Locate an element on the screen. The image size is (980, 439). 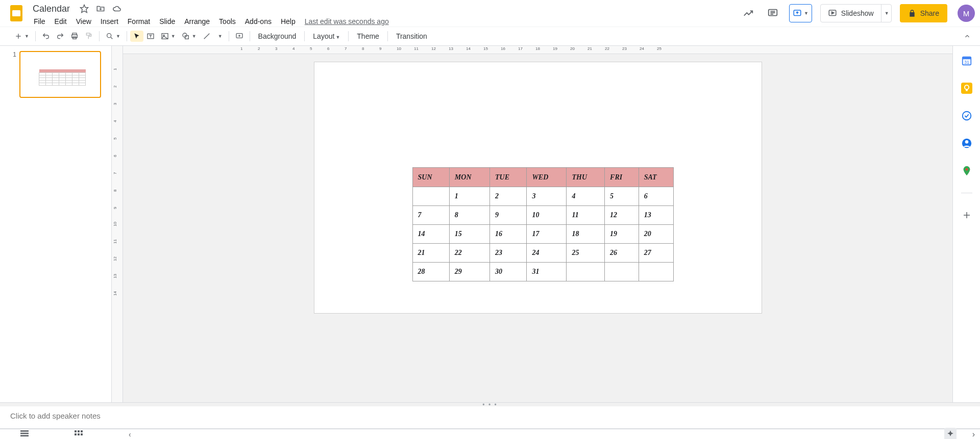
textbox-tool is located at coordinates (151, 36).